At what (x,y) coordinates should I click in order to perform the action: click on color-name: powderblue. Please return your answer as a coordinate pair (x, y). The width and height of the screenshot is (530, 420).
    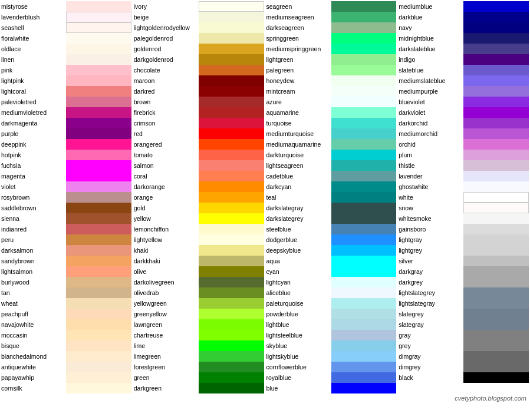
    Looking at the image, I should click on (298, 314).